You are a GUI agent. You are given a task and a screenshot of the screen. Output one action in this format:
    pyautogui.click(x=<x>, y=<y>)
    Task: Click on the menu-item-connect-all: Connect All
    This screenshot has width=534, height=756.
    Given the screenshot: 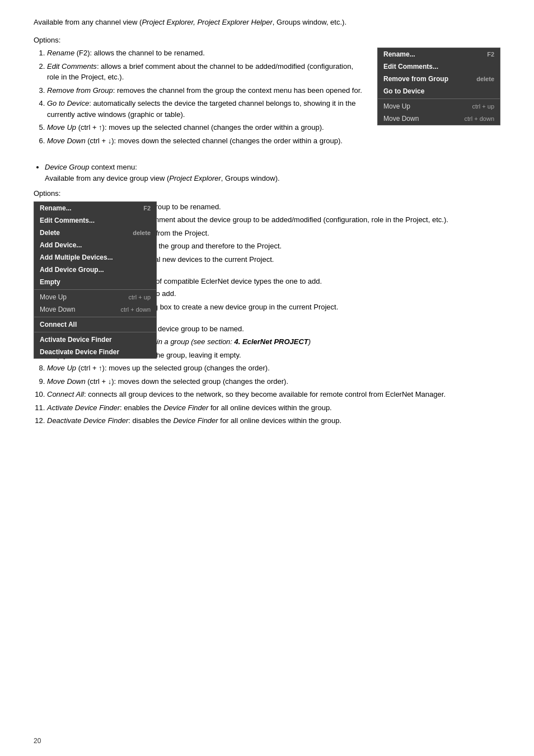 What is the action you would take?
    pyautogui.click(x=95, y=325)
    